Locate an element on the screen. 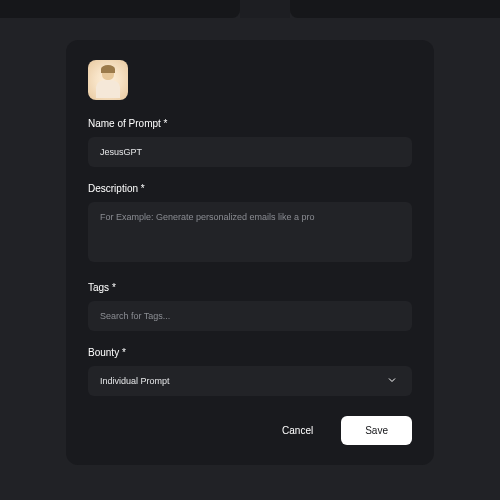 The height and width of the screenshot is (500, 500). tab-button-right is located at coordinates (395, 9).